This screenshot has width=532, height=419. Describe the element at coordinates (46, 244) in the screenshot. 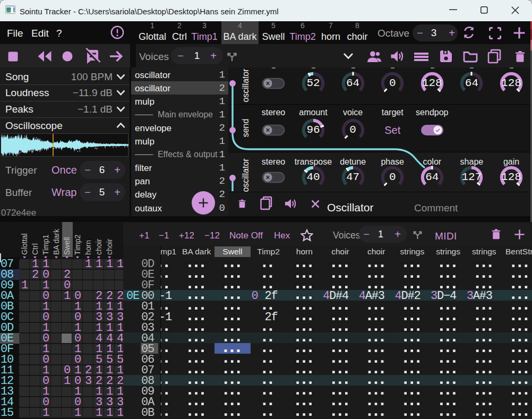

I see `svg-text: Timp1` at that location.